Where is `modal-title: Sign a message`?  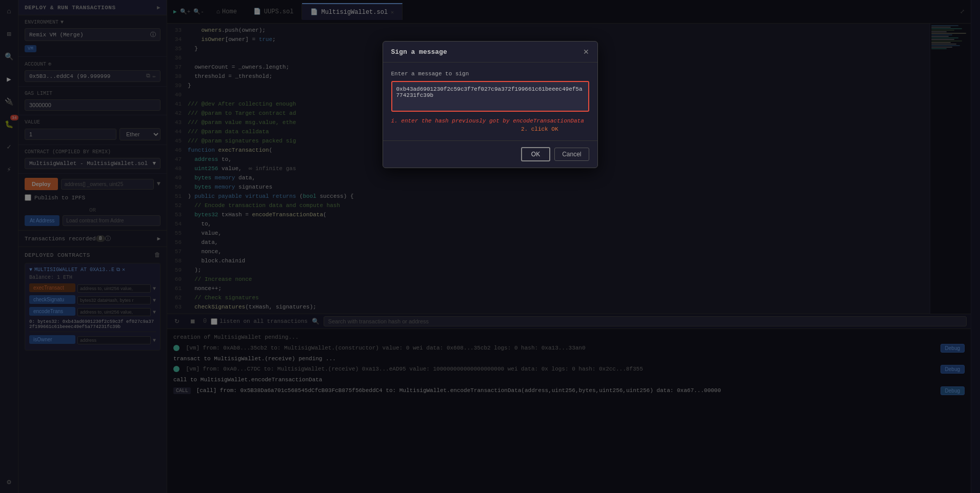 modal-title: Sign a message is located at coordinates (419, 52).